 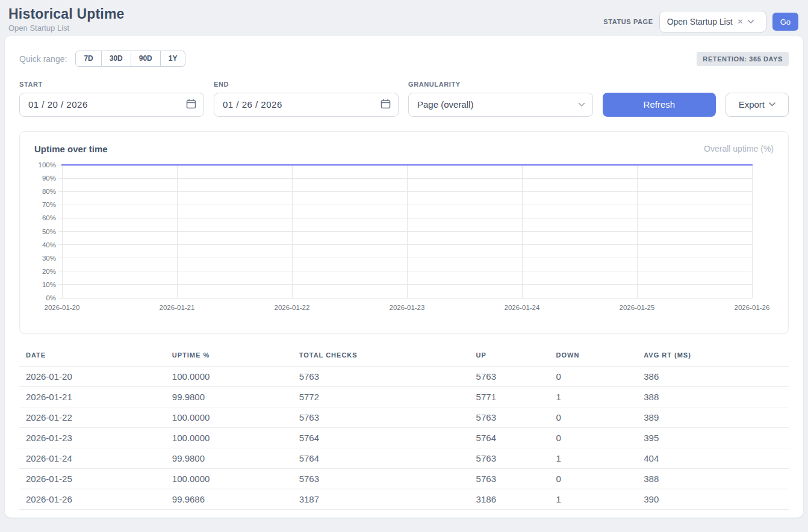 What do you see at coordinates (93, 397) in the screenshot?
I see `table-cell: 2026-01-21` at bounding box center [93, 397].